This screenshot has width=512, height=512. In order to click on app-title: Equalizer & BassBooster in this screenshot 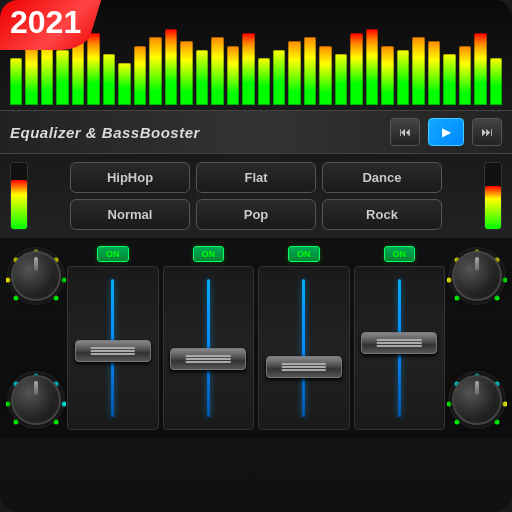, I will do `click(196, 132)`.